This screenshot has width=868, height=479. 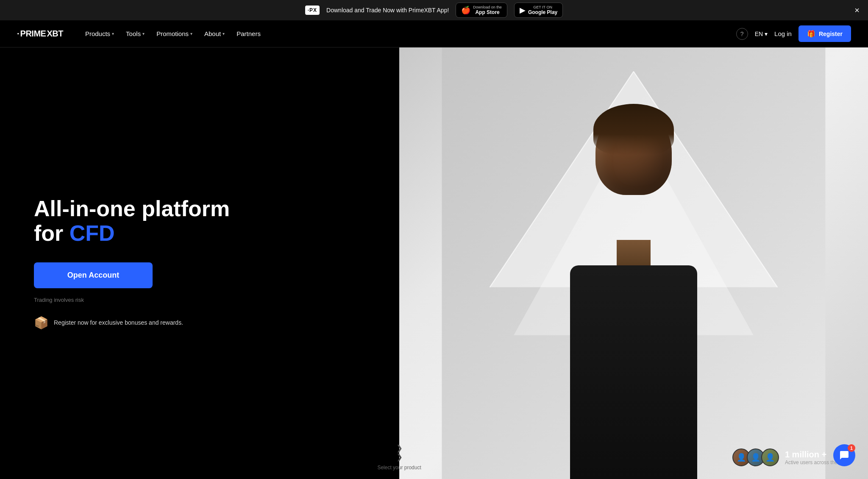 I want to click on nav-item-about: About ▾, so click(x=214, y=34).